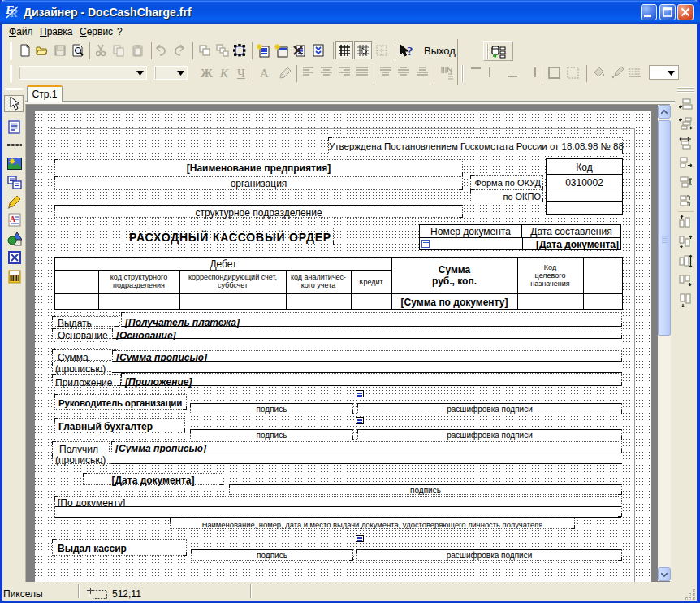 The image size is (700, 603). I want to click on svg-text: A, so click(13, 219).